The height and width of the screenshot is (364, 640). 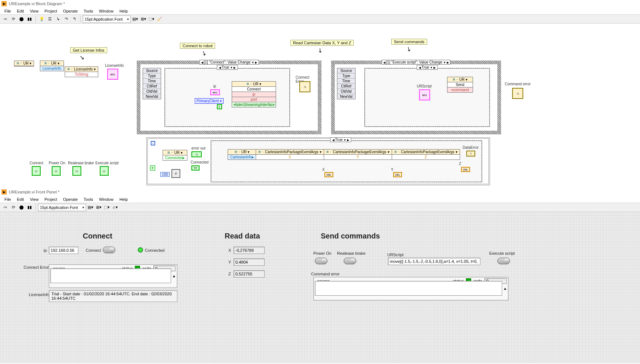 I want to click on execute-script-button, so click(x=504, y=261).